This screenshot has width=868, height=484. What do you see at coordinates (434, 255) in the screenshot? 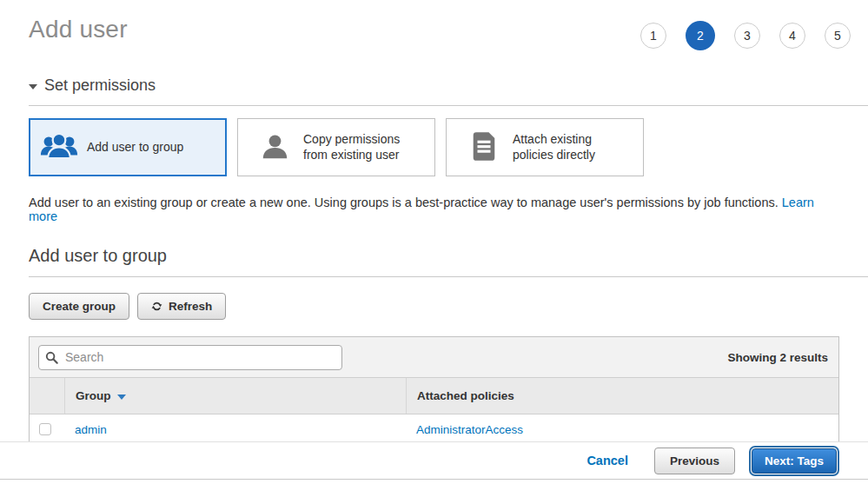
I see `add-user-to-group-title: Add user to group` at bounding box center [434, 255].